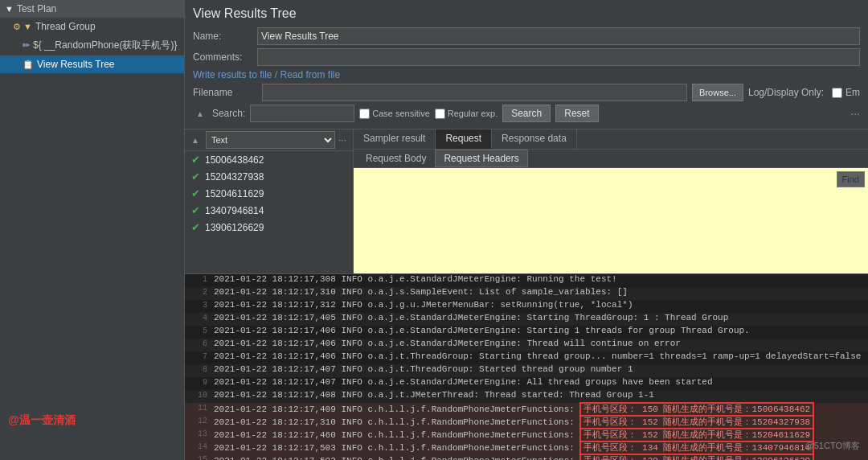 The width and height of the screenshot is (868, 460). Describe the element at coordinates (526, 422) in the screenshot. I see `log-row-highlight: 12 2021-01-22 18:12:17,310 INFO c.h.l.l.…` at that location.